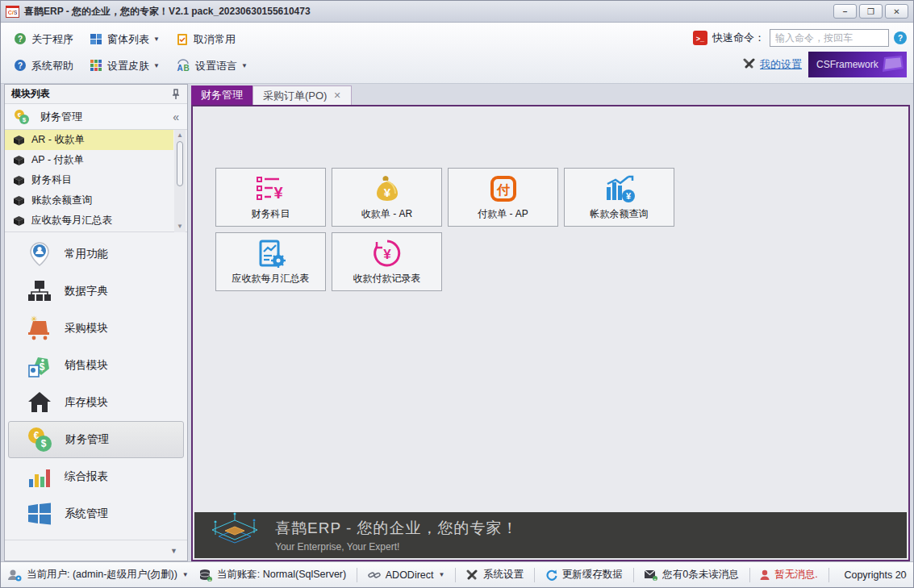 This screenshot has height=588, width=914. What do you see at coordinates (21, 66) in the screenshot?
I see `help-icon: ?` at bounding box center [21, 66].